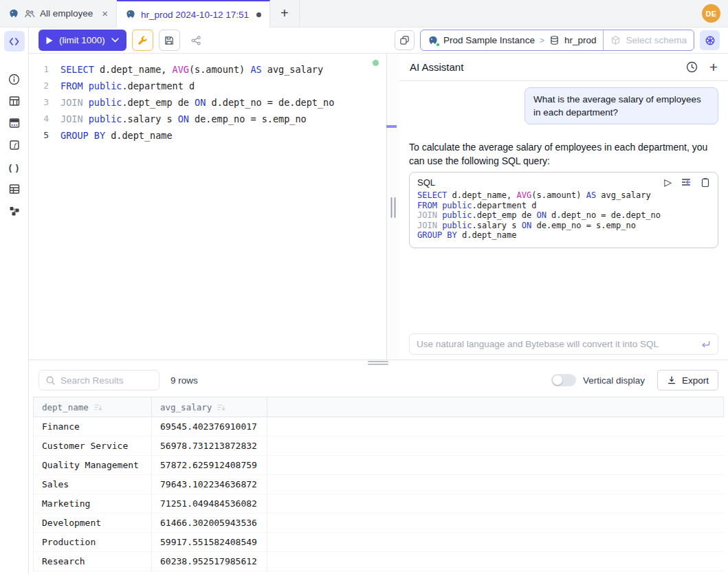 The height and width of the screenshot is (574, 728). Describe the element at coordinates (210, 561) in the screenshot. I see `cell-avg-salary: 60238.952517985612` at that location.